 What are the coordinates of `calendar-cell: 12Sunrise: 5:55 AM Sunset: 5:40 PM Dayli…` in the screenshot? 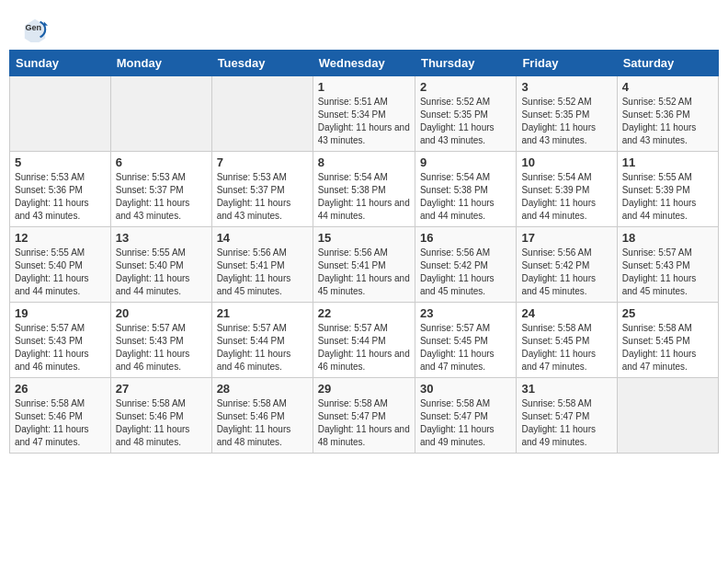 It's located at (61, 265).